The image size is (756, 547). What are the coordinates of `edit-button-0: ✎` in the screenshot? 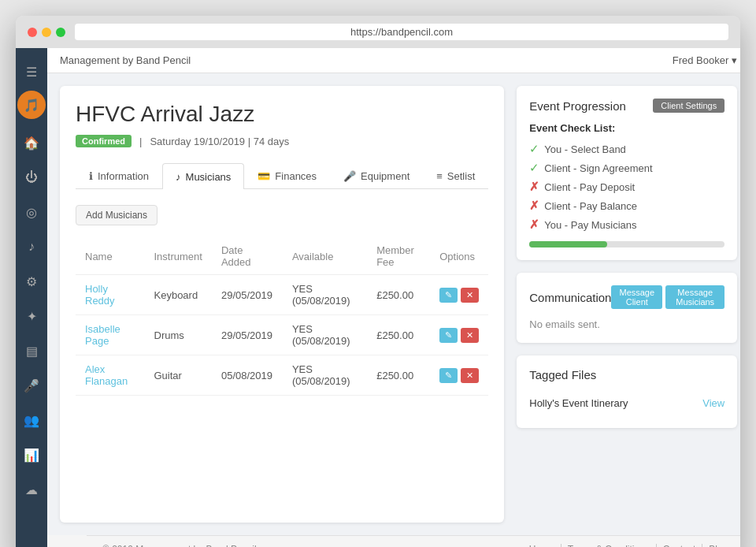 It's located at (449, 295).